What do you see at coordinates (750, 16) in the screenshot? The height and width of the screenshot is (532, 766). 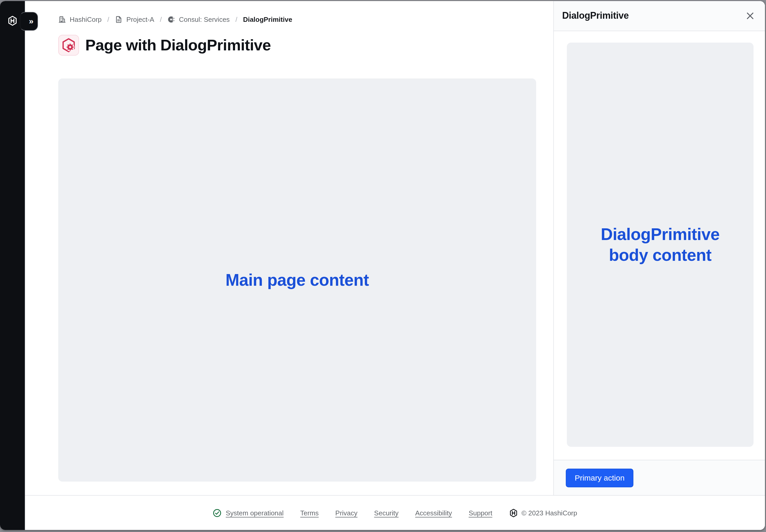 I see `close-icon` at bounding box center [750, 16].